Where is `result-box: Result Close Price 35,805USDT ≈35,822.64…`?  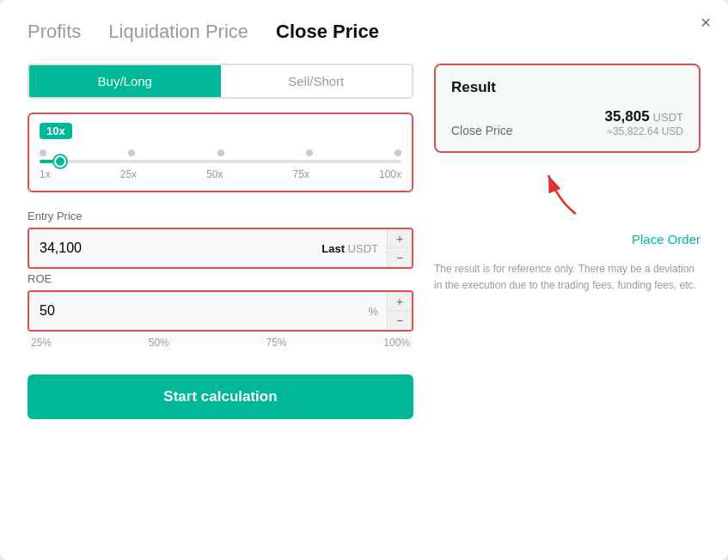 result-box: Result Close Price 35,805USDT ≈35,822.64… is located at coordinates (567, 108).